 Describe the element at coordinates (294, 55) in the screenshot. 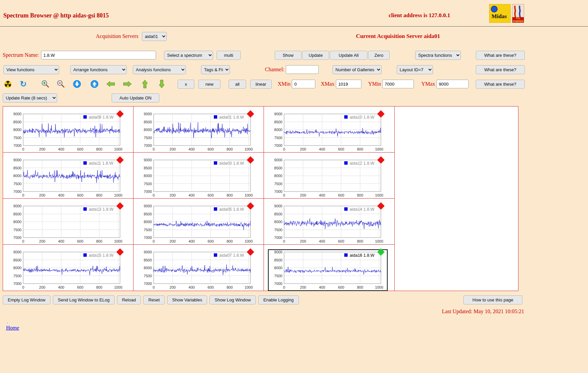

I see `spectrum-name-row: Spectrum Name: Select a spectrum multi S…` at that location.